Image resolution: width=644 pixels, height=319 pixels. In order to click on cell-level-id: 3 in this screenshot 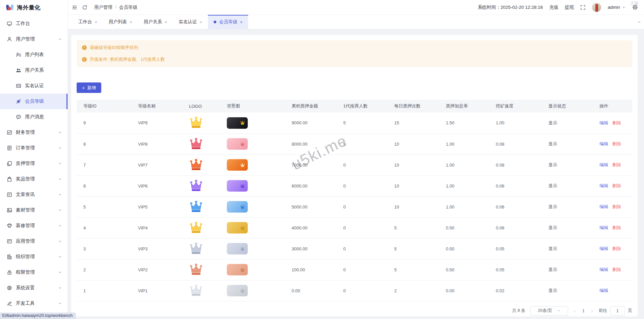, I will do `click(104, 249)`.